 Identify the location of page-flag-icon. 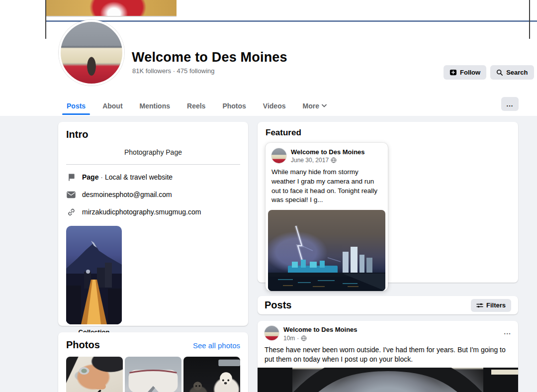
(71, 177).